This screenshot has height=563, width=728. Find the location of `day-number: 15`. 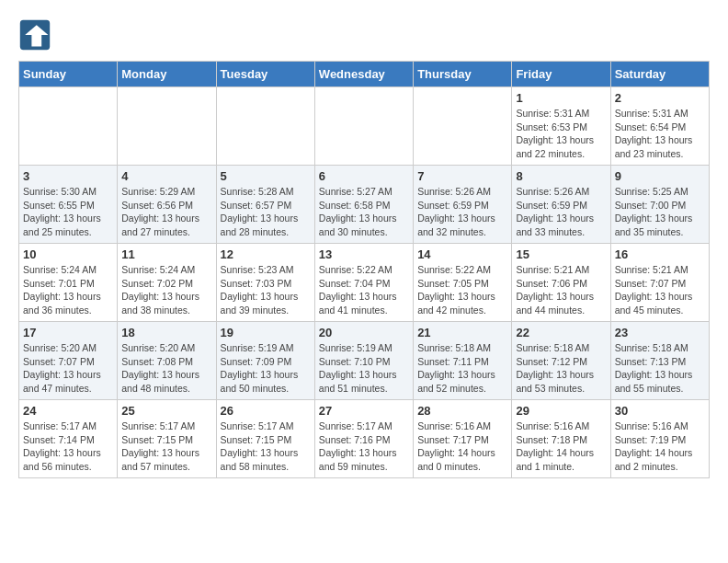

day-number: 15 is located at coordinates (561, 254).